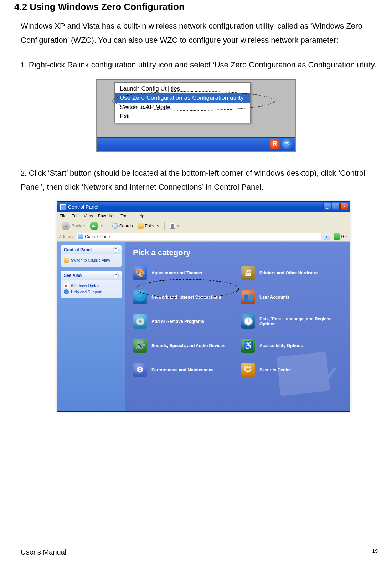 The width and height of the screenshot is (392, 562). Describe the element at coordinates (81, 237) in the screenshot. I see `address-icon` at that location.